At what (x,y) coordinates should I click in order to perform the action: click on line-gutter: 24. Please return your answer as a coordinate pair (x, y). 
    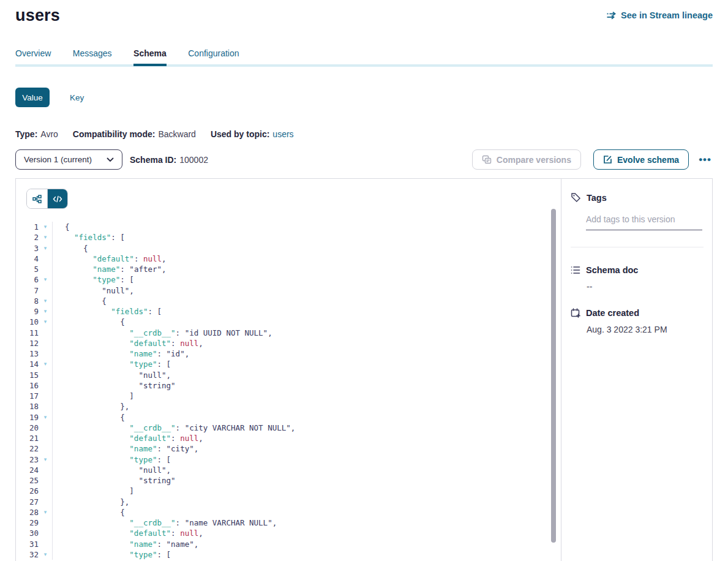
    Looking at the image, I should click on (34, 470).